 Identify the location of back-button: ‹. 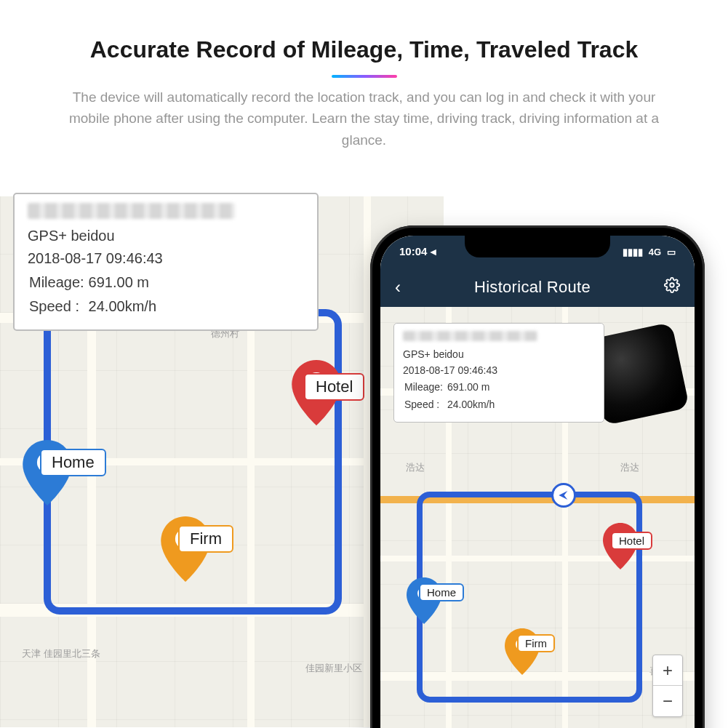
(398, 287).